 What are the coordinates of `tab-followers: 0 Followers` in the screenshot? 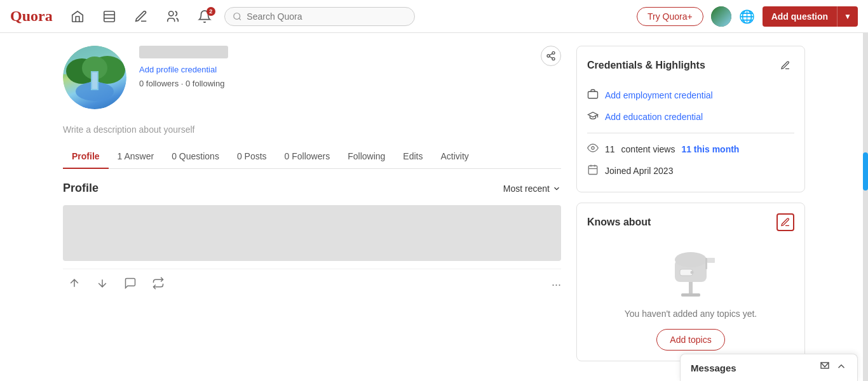 It's located at (308, 157).